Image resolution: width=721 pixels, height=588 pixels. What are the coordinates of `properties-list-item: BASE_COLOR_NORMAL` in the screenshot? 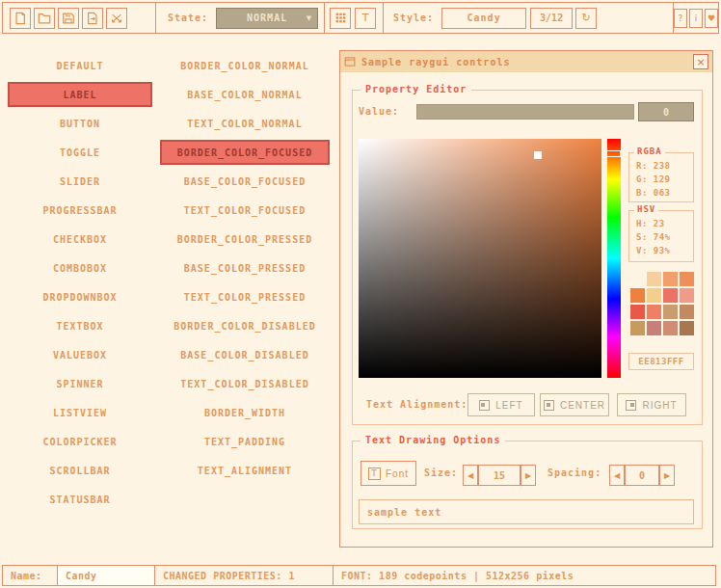 It's located at (245, 94).